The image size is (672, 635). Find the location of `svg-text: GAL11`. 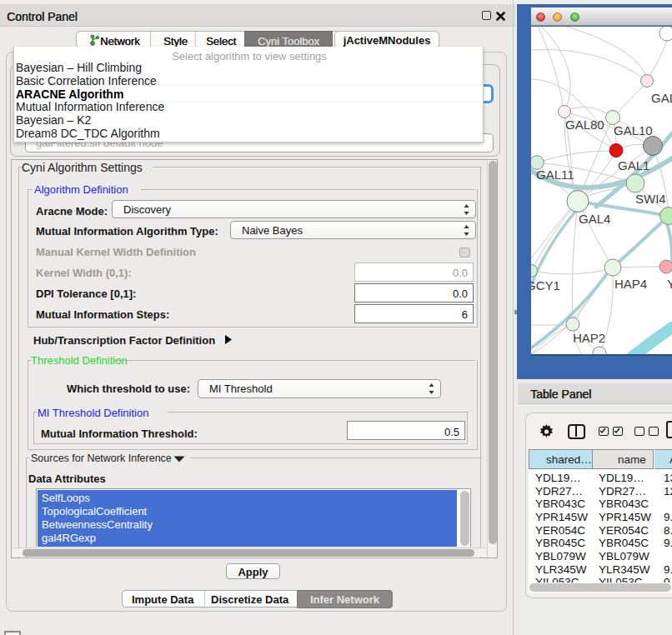

svg-text: GAL11 is located at coordinates (555, 175).